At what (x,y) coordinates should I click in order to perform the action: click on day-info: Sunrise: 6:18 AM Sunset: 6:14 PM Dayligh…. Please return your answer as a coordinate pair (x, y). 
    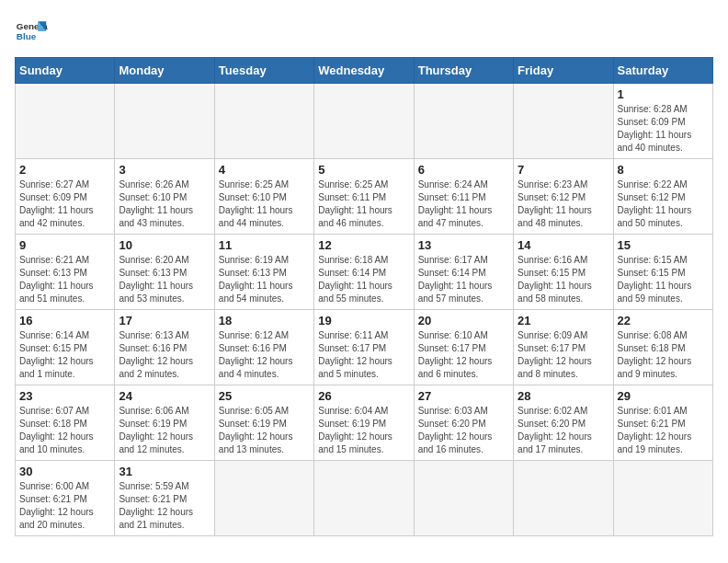
    Looking at the image, I should click on (364, 280).